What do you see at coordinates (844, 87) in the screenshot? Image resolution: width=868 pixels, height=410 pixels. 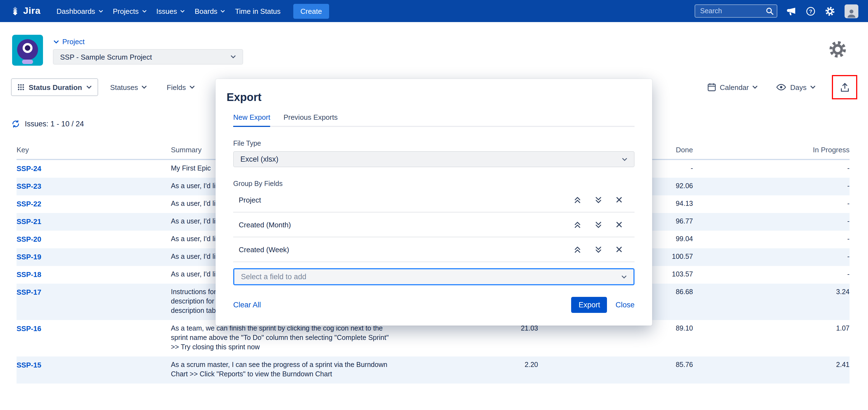 I see `export-icon` at bounding box center [844, 87].